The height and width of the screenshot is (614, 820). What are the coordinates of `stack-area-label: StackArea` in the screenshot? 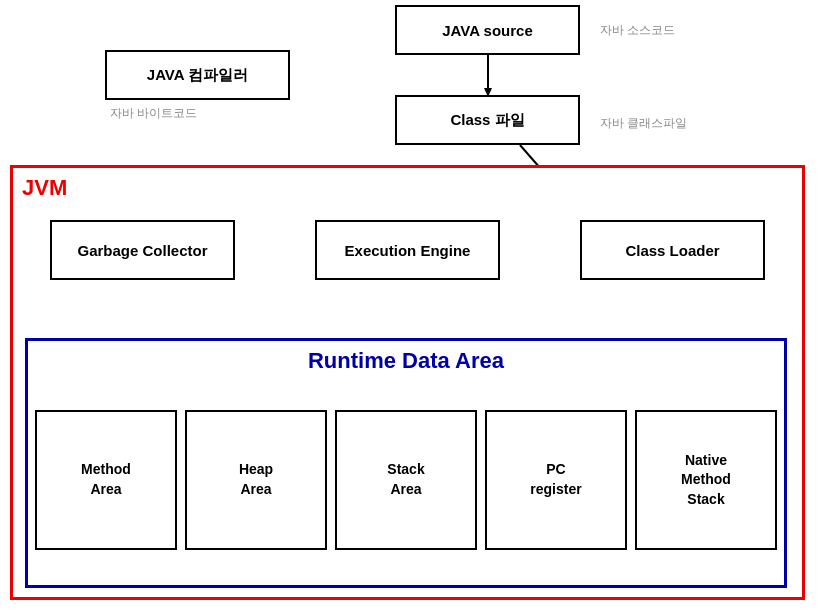 It's located at (406, 480).